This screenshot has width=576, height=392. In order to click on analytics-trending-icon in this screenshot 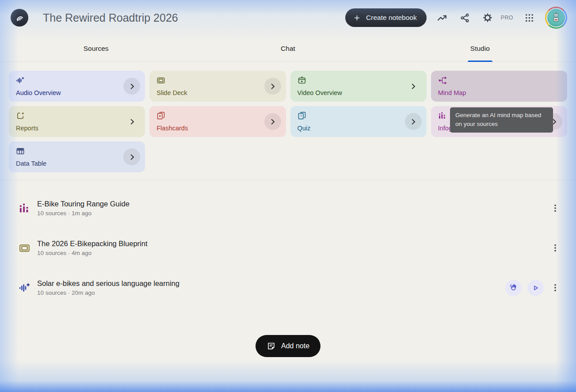, I will do `click(442, 18)`.